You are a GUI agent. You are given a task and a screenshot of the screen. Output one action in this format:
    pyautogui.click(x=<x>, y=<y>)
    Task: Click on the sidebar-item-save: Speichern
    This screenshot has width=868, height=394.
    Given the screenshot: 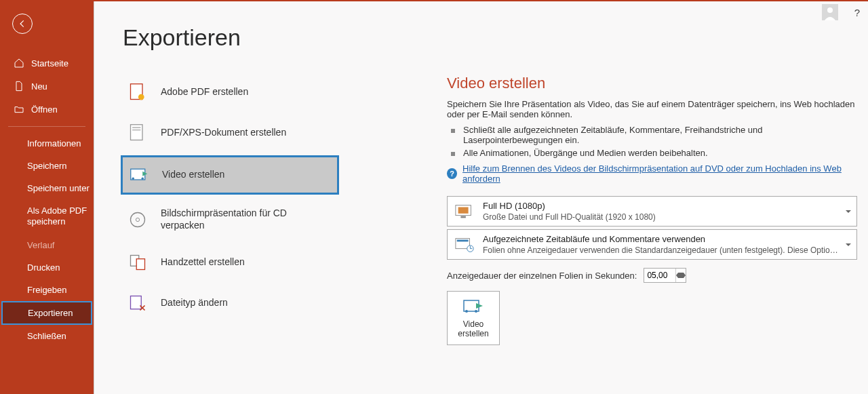 What is the action you would take?
    pyautogui.click(x=47, y=165)
    